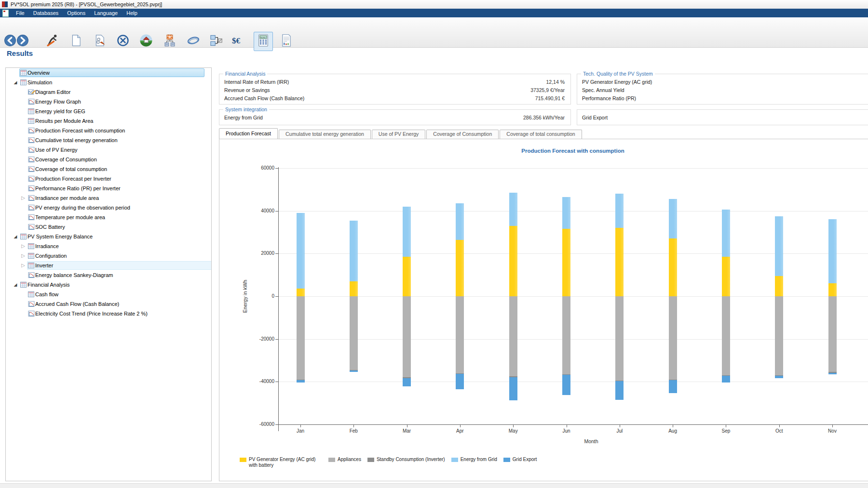  Describe the element at coordinates (566, 385) in the screenshot. I see `bar-Jun-grid-export` at that location.